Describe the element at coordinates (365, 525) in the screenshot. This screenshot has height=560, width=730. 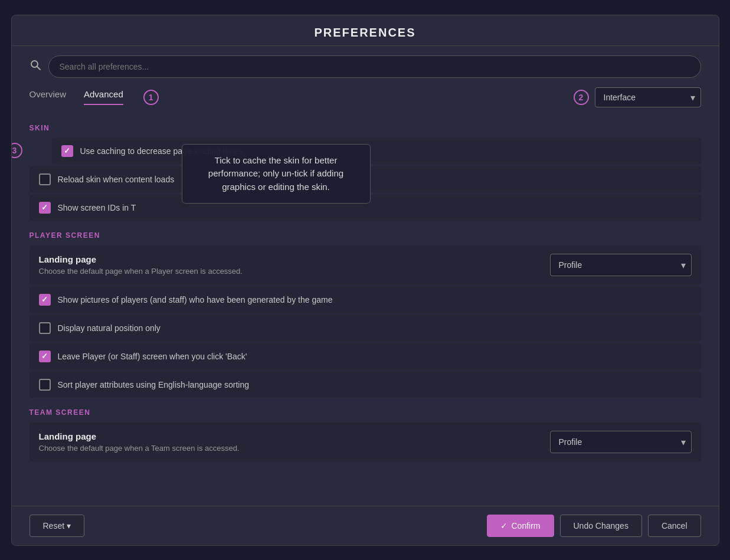
I see `footer: Reset ▾ ✓ Confirm Undo Changes Cancel` at that location.